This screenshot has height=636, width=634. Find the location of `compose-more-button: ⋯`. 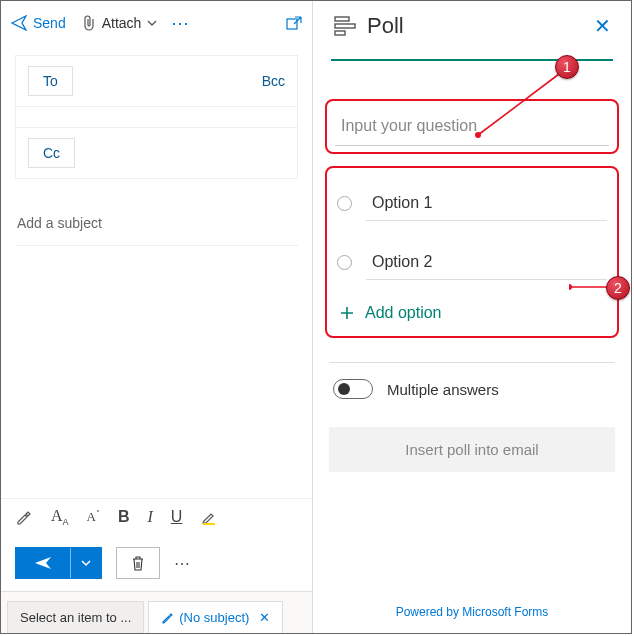

compose-more-button: ⋯ is located at coordinates (180, 23).